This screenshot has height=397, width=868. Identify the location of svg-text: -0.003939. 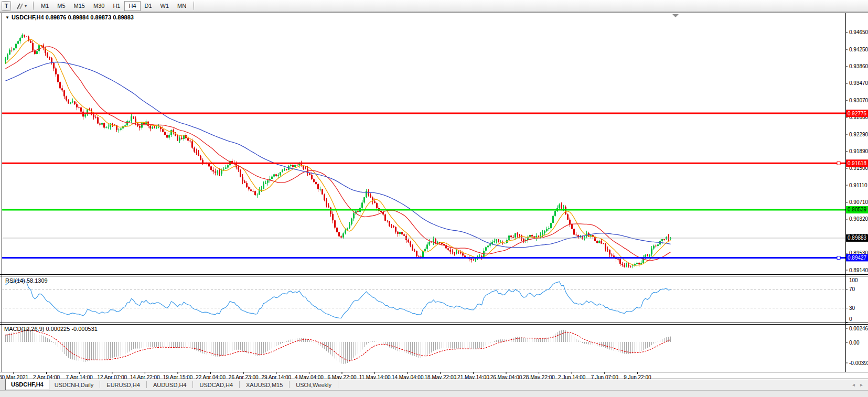
(859, 363).